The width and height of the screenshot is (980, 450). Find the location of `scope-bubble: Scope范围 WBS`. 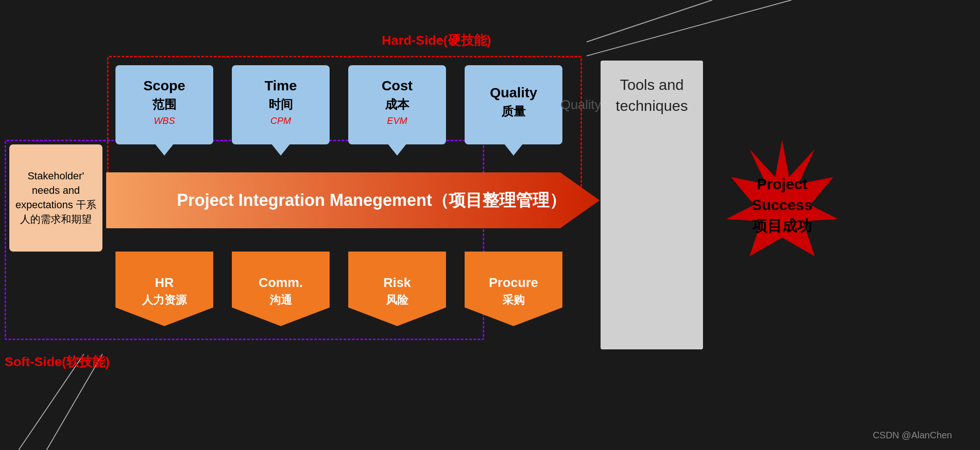

scope-bubble: Scope范围 WBS is located at coordinates (164, 107).